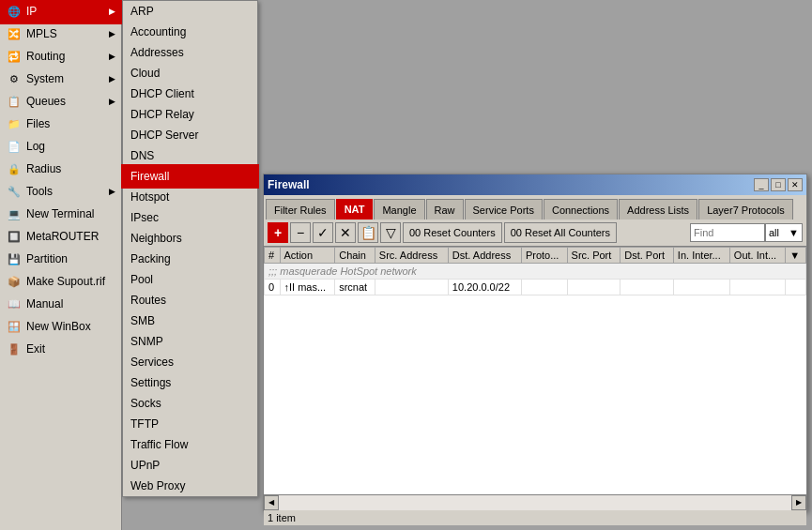  What do you see at coordinates (190, 300) in the screenshot?
I see `menu-item-routes: Routes` at bounding box center [190, 300].